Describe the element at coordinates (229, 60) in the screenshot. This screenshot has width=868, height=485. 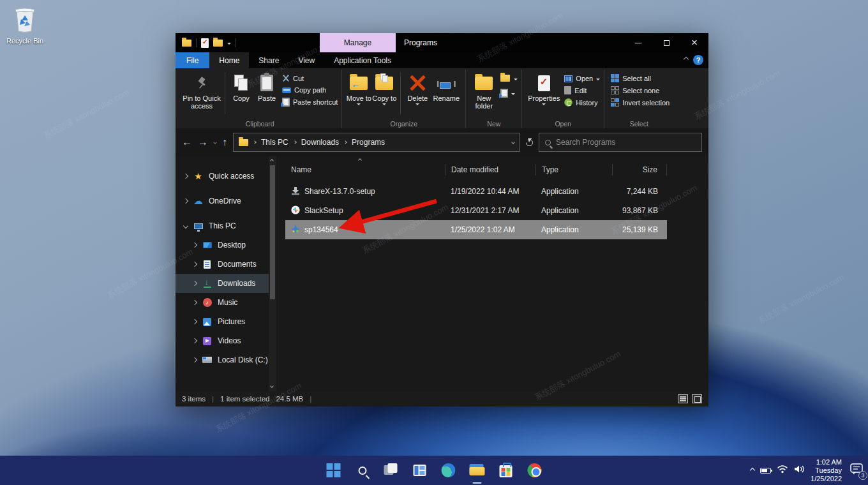
I see `tab-home: Home` at that location.